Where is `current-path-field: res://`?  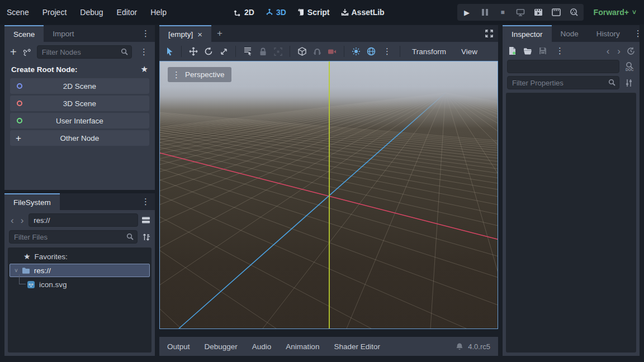 current-path-field: res:// is located at coordinates (83, 220).